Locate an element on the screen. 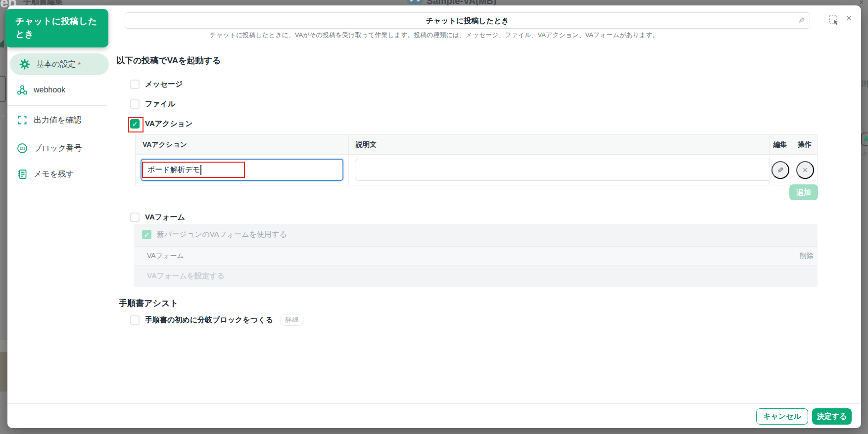  background-close-icon: × is located at coordinates (861, 3).